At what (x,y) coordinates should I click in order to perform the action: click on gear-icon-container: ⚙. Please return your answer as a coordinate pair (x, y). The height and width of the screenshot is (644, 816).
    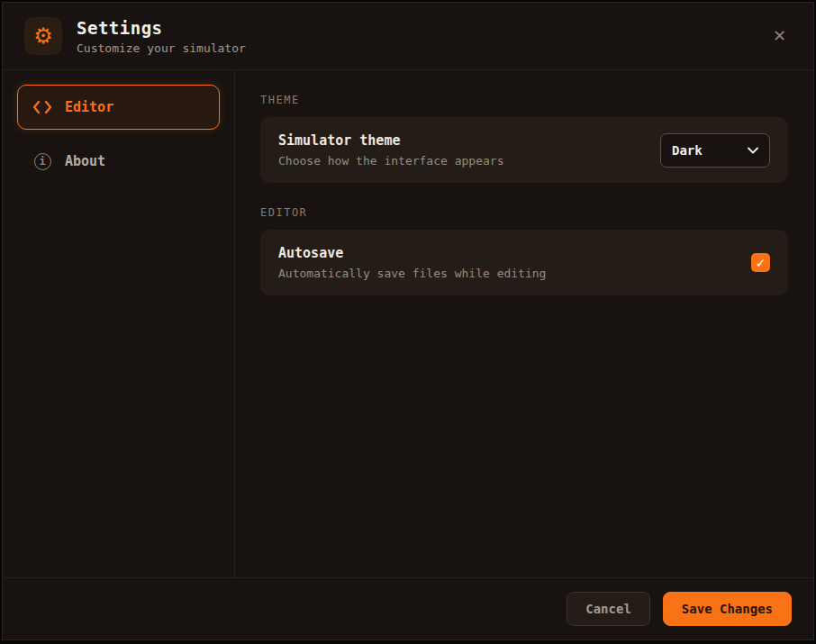
    Looking at the image, I should click on (43, 36).